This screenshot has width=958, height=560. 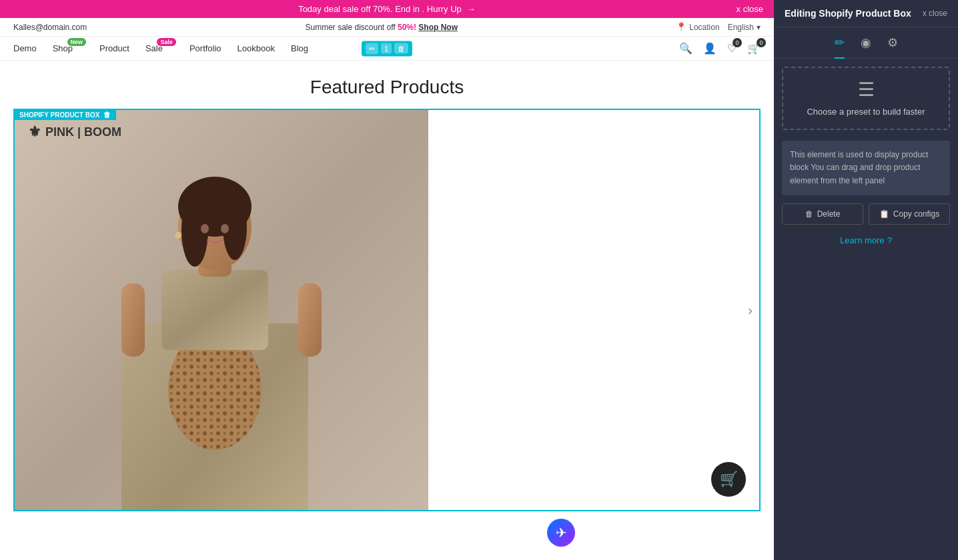 What do you see at coordinates (107, 115) in the screenshot?
I see `product-box-delete-icon: 🗑` at bounding box center [107, 115].